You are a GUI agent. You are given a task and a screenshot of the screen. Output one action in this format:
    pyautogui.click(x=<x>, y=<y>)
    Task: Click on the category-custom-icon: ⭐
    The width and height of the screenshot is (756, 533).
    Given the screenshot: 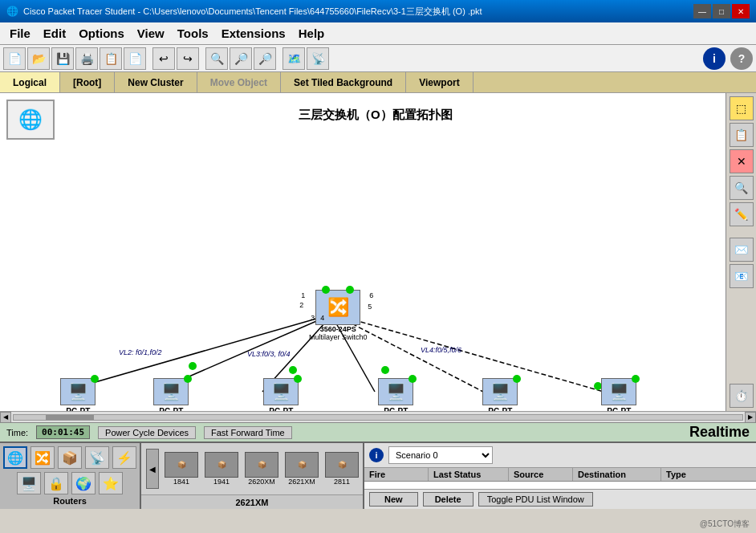 What is the action you would take?
    pyautogui.click(x=111, y=483)
    